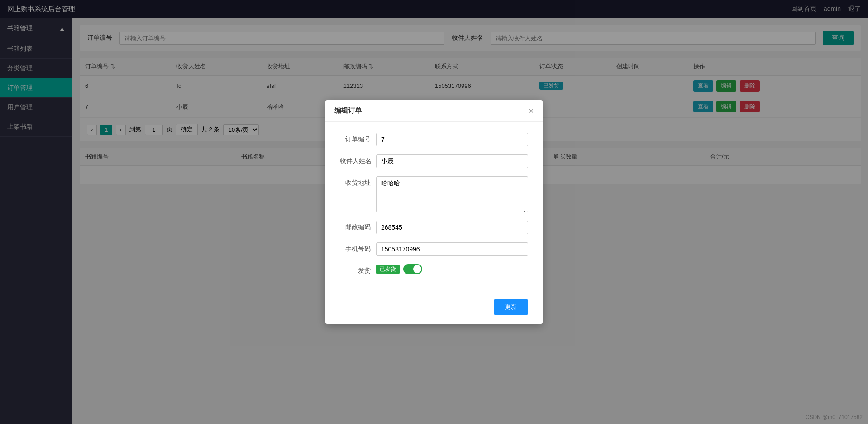  Describe the element at coordinates (434, 161) in the screenshot. I see `form-row-receiver: 收件人姓名` at that location.